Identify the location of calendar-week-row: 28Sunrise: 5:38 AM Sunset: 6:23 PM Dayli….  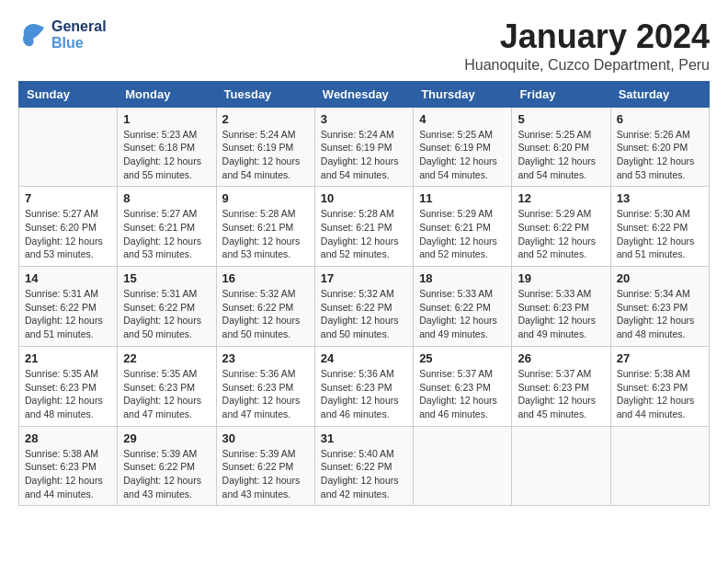
(364, 465).